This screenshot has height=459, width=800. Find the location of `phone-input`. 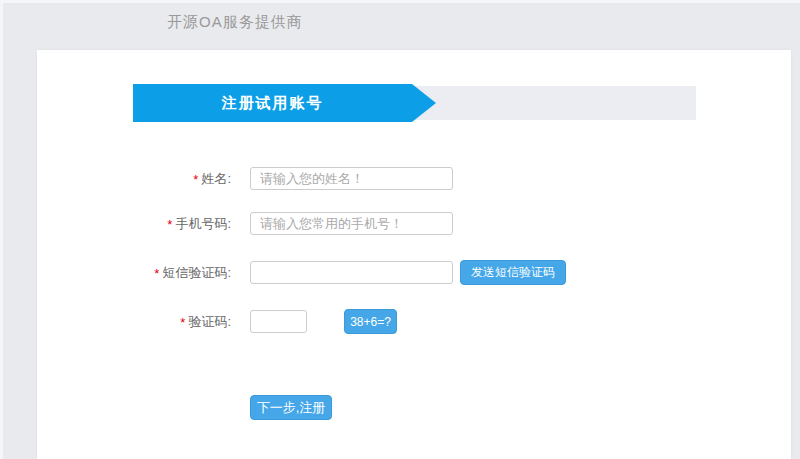

phone-input is located at coordinates (352, 224).